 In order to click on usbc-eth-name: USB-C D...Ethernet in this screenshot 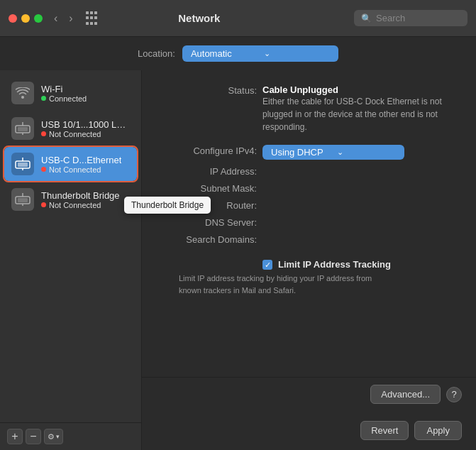, I will do `click(81, 160)`.